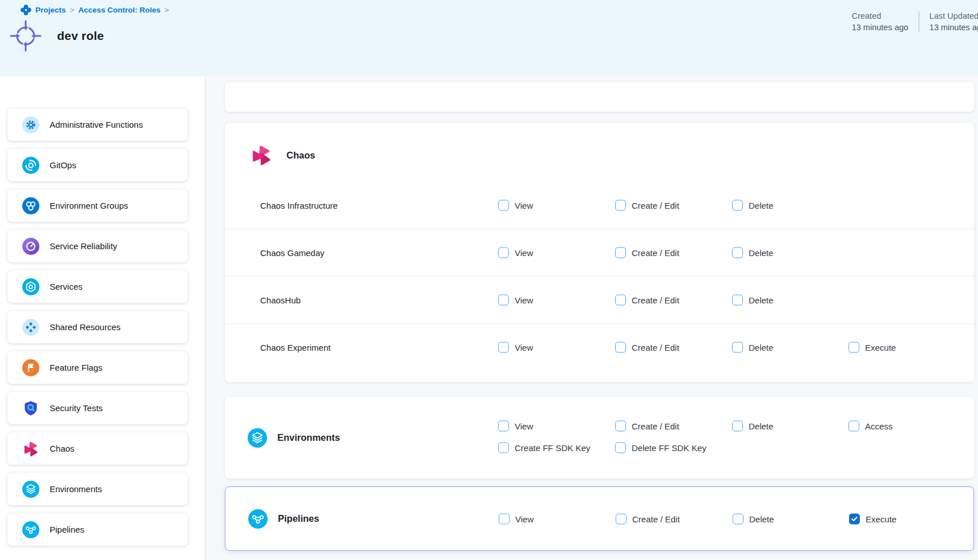 The image size is (978, 560). What do you see at coordinates (599, 519) in the screenshot?
I see `pipelines-permissions-card: PipelinesViewCreate / EditDeleteExecute` at bounding box center [599, 519].